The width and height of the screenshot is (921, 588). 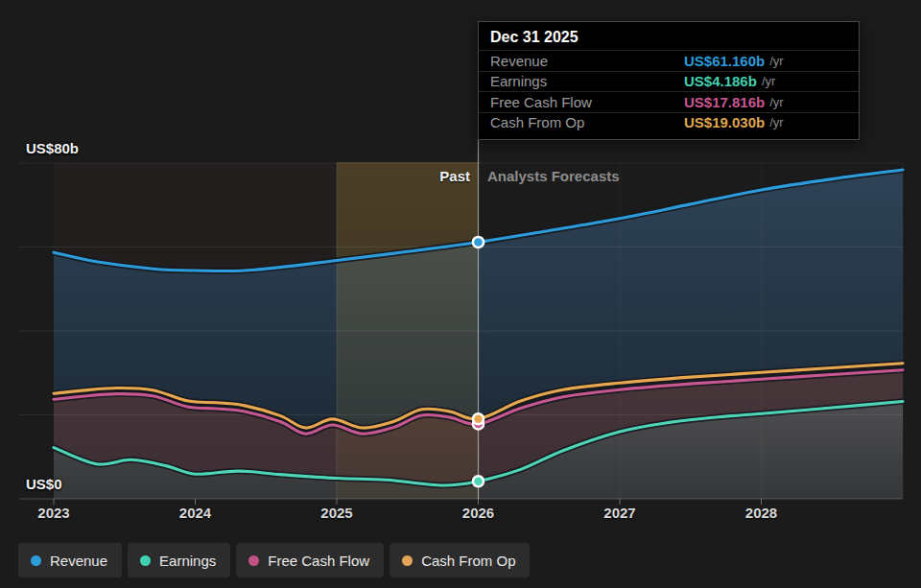 I want to click on y-axis-label-0: US$0, so click(x=44, y=483).